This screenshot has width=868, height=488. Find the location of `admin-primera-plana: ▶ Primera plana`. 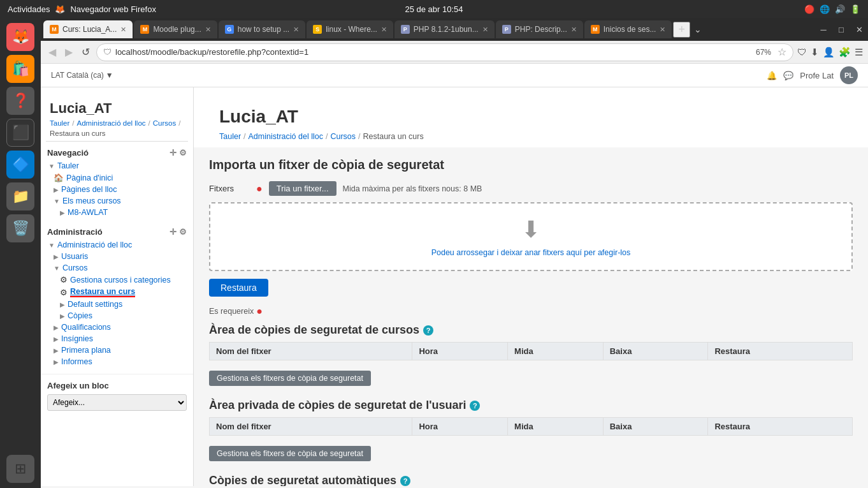

admin-primera-plana: ▶ Primera plana is located at coordinates (117, 350).